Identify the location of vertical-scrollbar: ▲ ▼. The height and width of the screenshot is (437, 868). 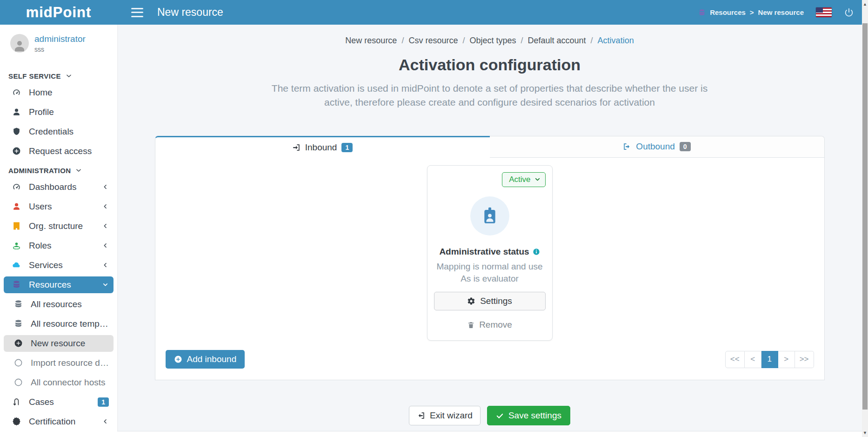
(865, 219).